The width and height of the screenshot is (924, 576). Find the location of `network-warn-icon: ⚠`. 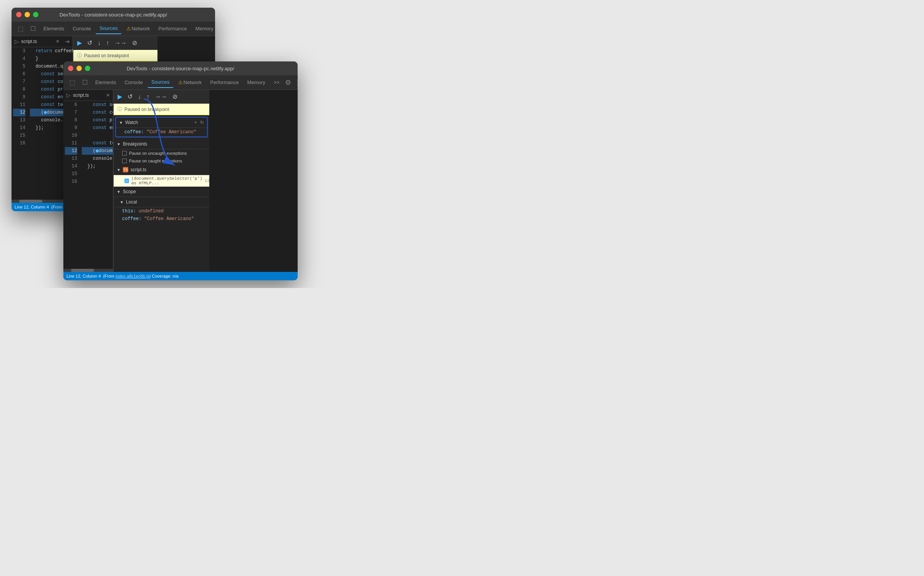

network-warn-icon: ⚠ is located at coordinates (129, 28).